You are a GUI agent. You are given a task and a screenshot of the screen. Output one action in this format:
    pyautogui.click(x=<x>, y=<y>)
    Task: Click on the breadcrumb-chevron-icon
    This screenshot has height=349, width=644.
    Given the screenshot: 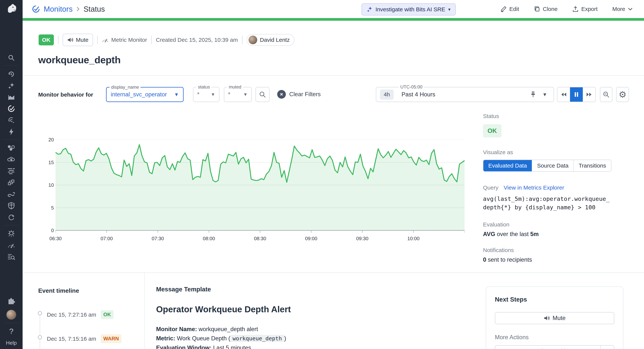 What is the action you would take?
    pyautogui.click(x=78, y=9)
    